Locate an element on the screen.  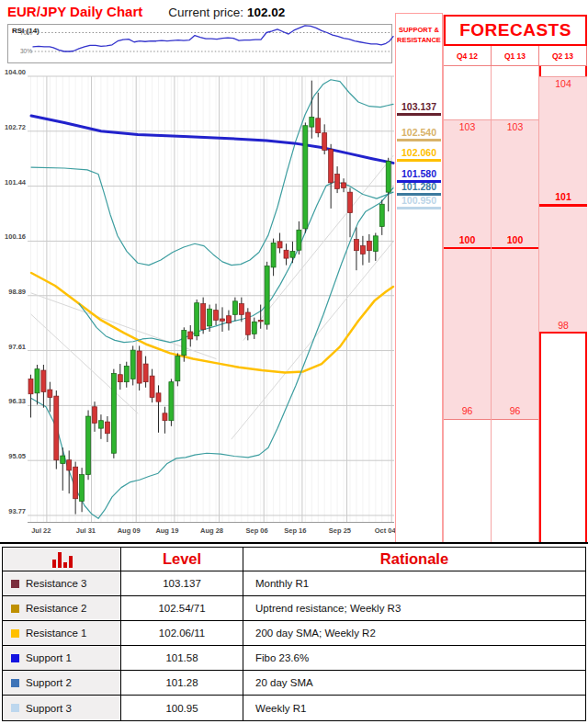
table-row-name-cell: Support 2 is located at coordinates (62, 684).